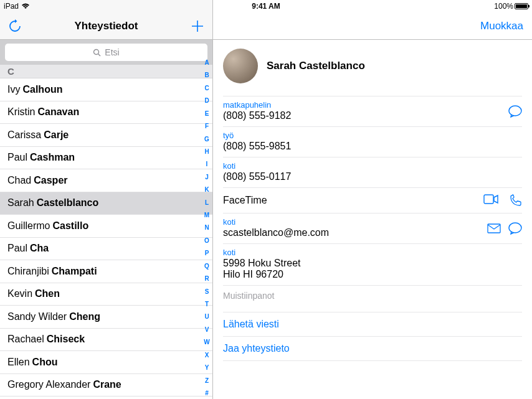  I want to click on index-letter: W, so click(207, 342).